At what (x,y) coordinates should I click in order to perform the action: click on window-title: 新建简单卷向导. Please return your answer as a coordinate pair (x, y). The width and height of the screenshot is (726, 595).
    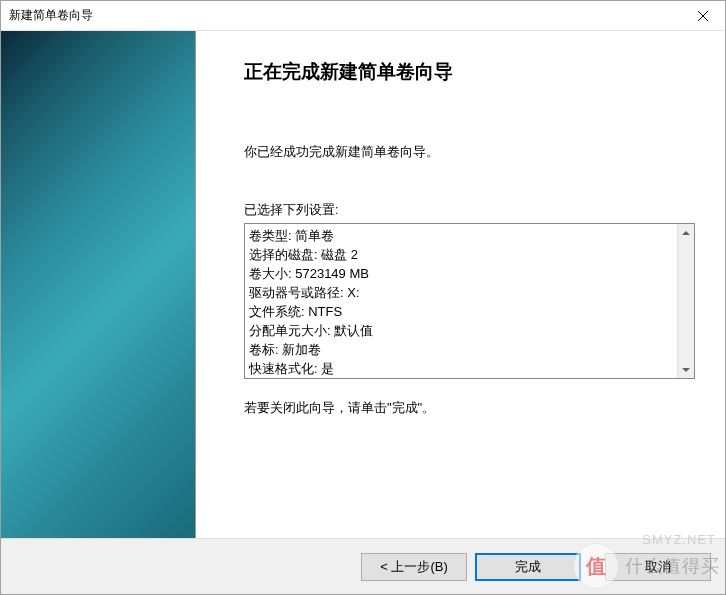
    Looking at the image, I should click on (51, 16).